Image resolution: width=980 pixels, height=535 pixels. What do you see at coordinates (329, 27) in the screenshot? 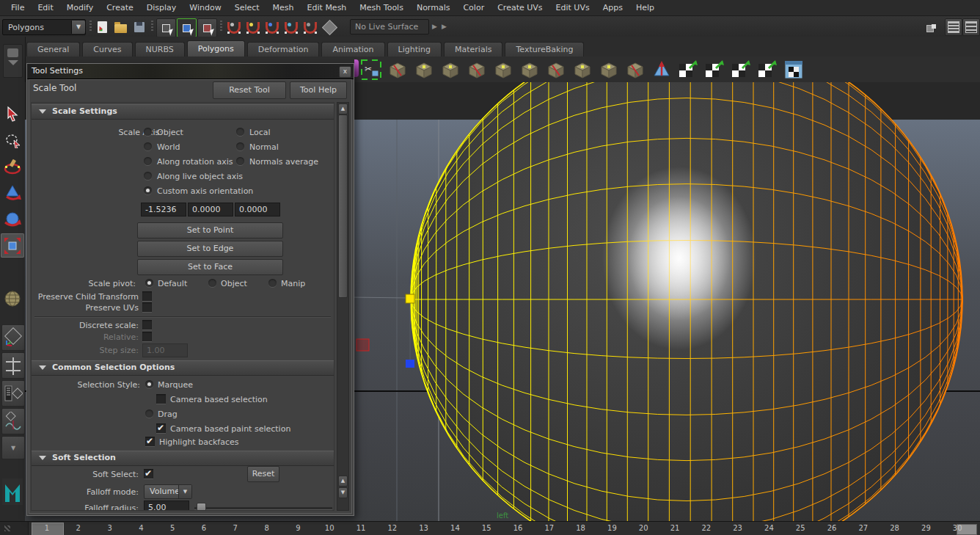
I see `make-live-icon` at bounding box center [329, 27].